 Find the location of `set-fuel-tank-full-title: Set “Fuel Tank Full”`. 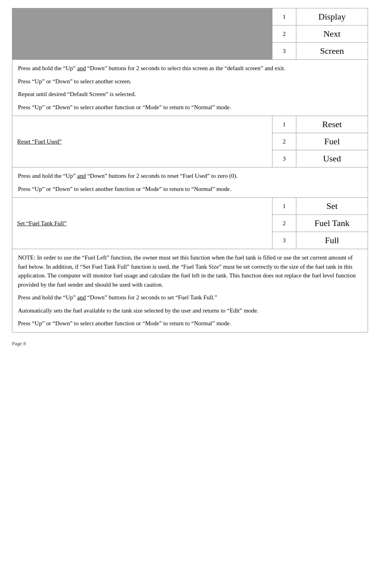

set-fuel-tank-full-title: Set “Fuel Tank Full” is located at coordinates (42, 223).